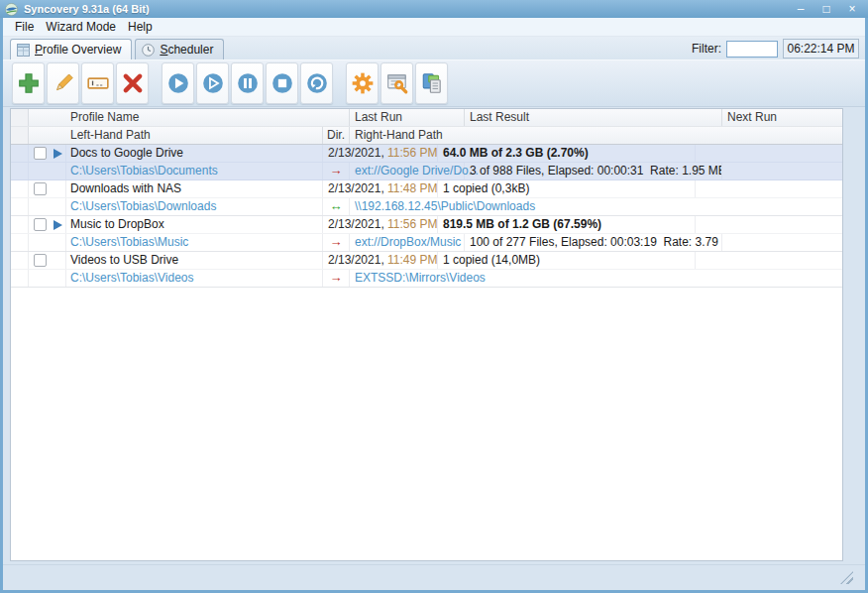 This screenshot has height=593, width=868. I want to click on table-header-row-1: Profile Name Last Run Last Result Next R…, so click(426, 118).